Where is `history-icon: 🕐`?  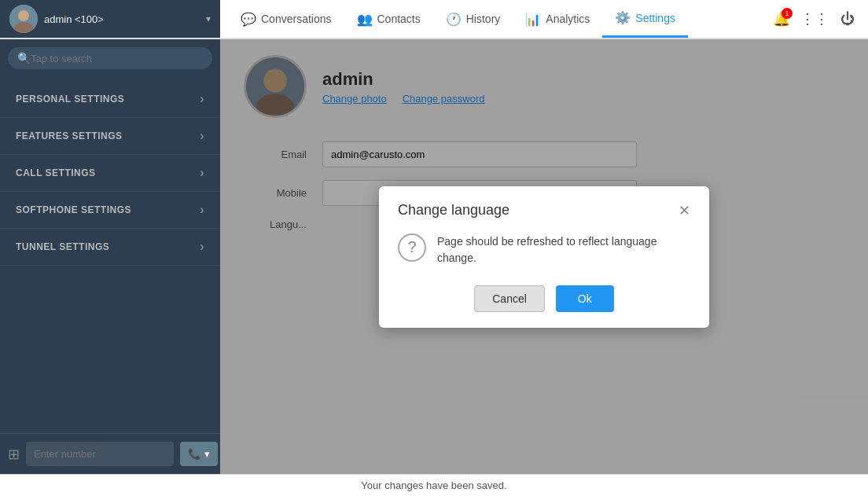
history-icon: 🕐 is located at coordinates (454, 19).